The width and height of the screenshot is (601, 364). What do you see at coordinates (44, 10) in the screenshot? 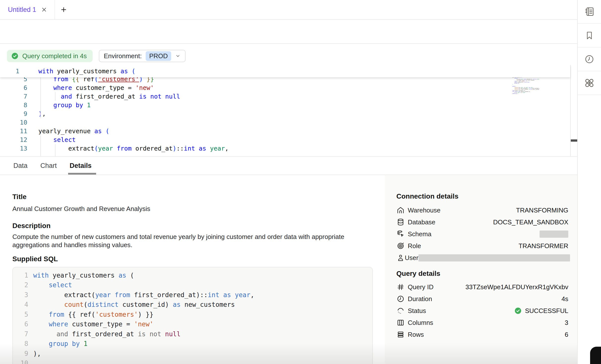
I see `close-icon` at bounding box center [44, 10].